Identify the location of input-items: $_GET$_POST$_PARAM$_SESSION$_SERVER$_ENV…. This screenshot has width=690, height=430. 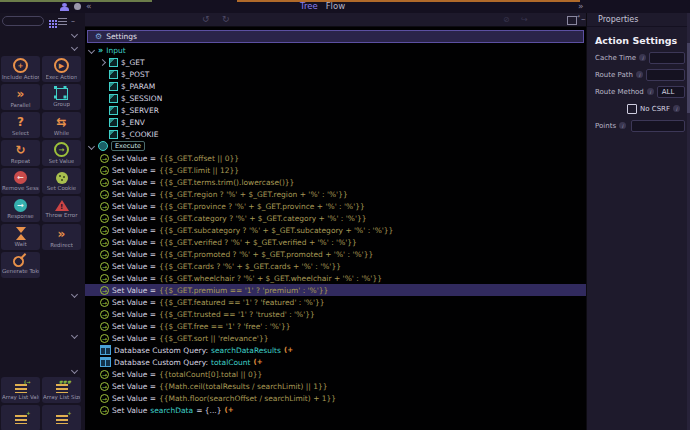
(336, 98).